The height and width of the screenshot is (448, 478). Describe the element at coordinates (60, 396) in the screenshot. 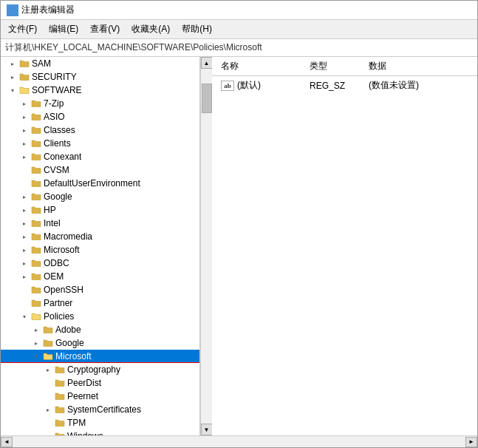

I see `folder-icon-peernet` at that location.